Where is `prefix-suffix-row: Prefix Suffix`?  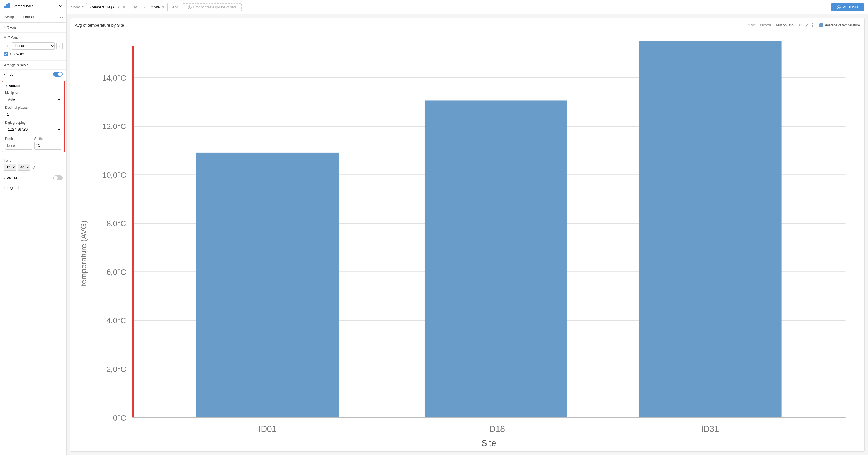
prefix-suffix-row: Prefix Suffix is located at coordinates (33, 142).